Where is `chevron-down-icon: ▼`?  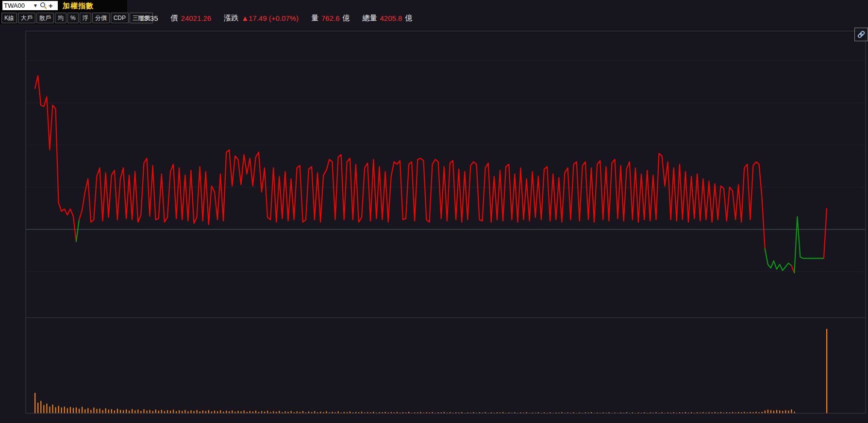
chevron-down-icon: ▼ is located at coordinates (35, 6).